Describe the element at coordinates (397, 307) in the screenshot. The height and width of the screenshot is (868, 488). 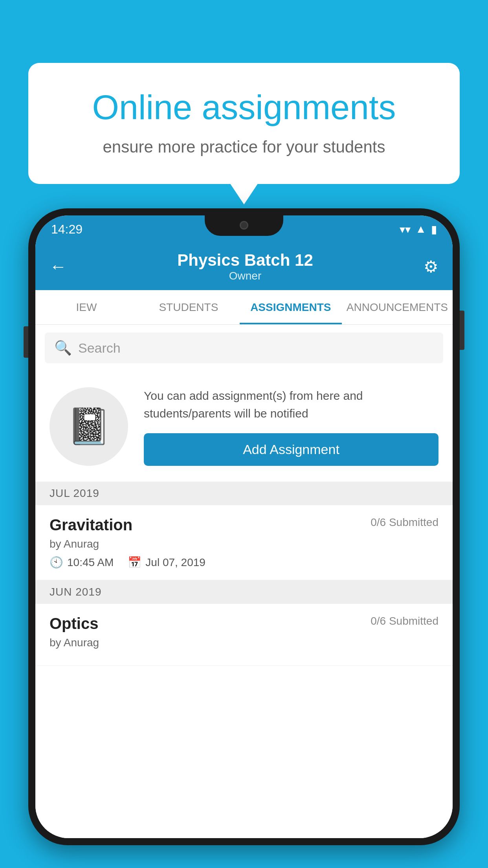
I see `tab-announcements: ANNOUNCEMENTS` at that location.